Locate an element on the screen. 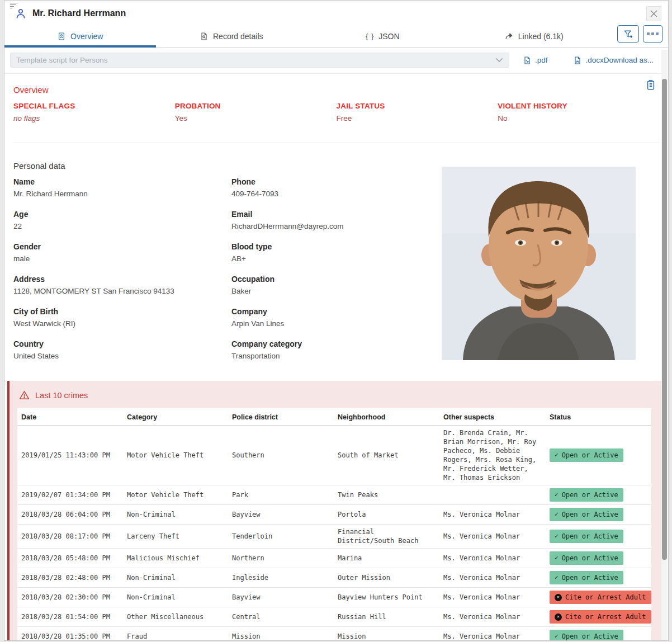 Image resolution: width=672 pixels, height=642 pixels. crime-row: 2018/03/28 01:35:00 PM Fraud Mission Mis… is located at coordinates (334, 634).